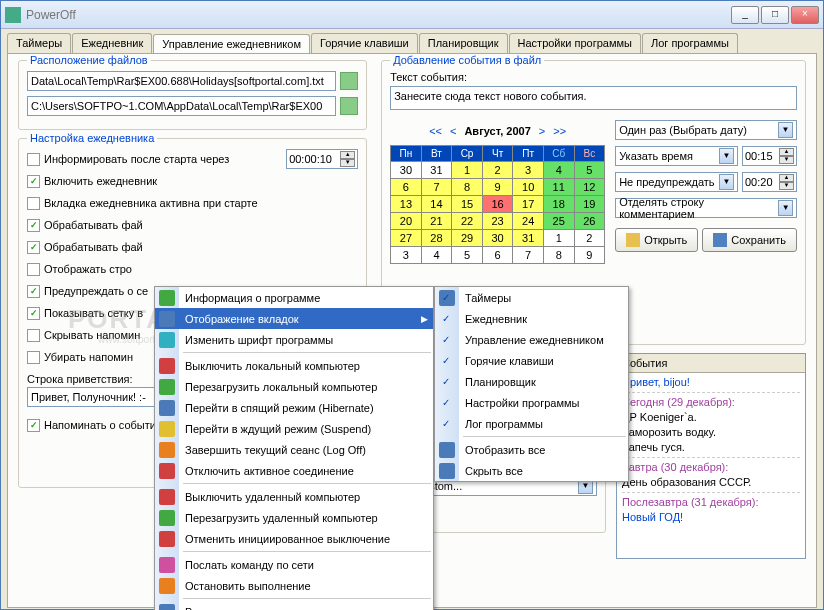  I want to click on path1-input, so click(182, 81).